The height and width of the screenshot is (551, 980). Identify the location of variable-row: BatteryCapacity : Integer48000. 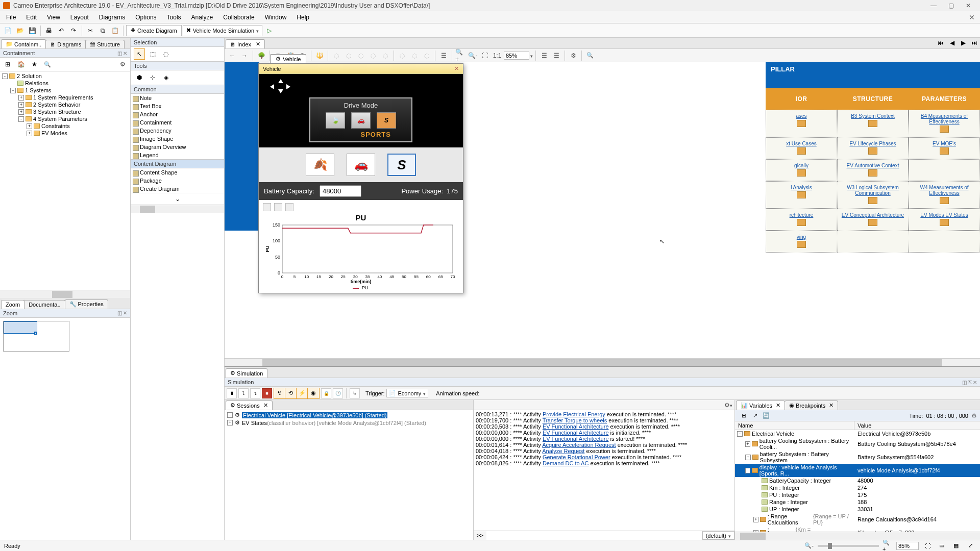
(857, 481).